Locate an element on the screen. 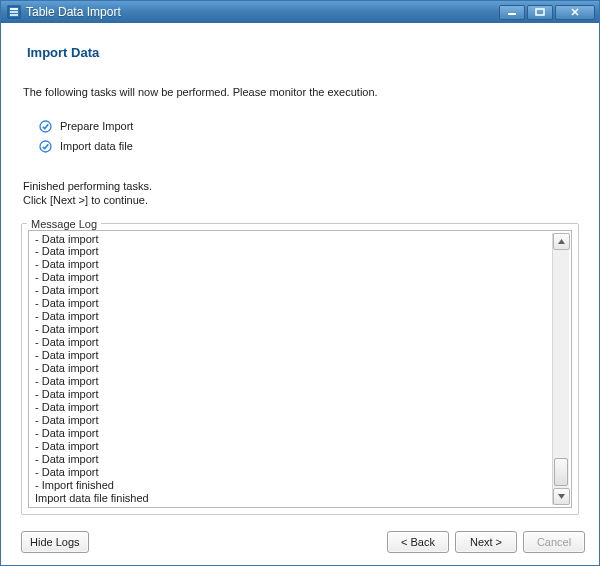 This screenshot has width=600, height=566. close-button is located at coordinates (575, 12).